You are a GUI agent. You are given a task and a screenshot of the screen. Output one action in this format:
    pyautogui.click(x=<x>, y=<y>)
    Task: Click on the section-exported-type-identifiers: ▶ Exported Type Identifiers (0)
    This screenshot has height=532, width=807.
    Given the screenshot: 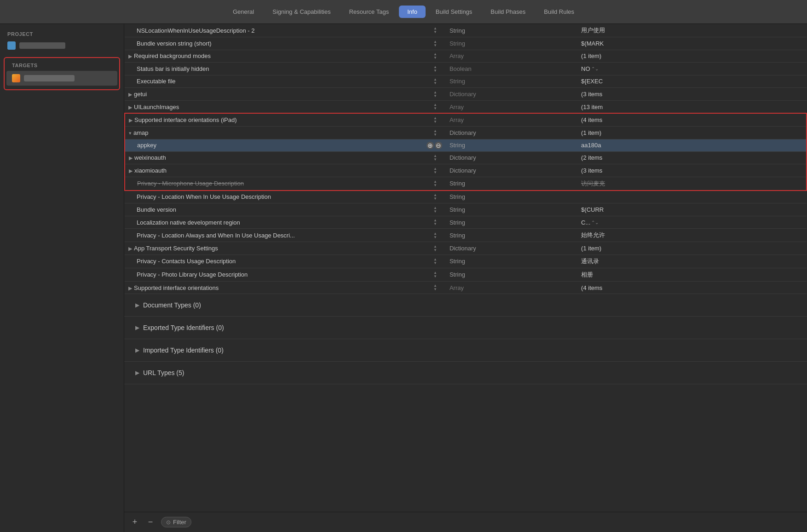 What is the action you would take?
    pyautogui.click(x=466, y=328)
    